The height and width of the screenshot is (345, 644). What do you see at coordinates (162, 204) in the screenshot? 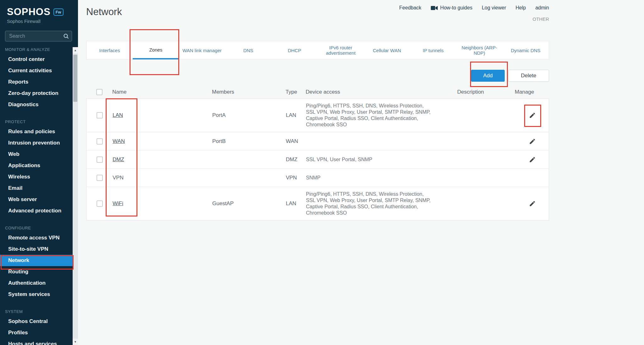
I see `zone-name-cell: WiFi` at bounding box center [162, 204].